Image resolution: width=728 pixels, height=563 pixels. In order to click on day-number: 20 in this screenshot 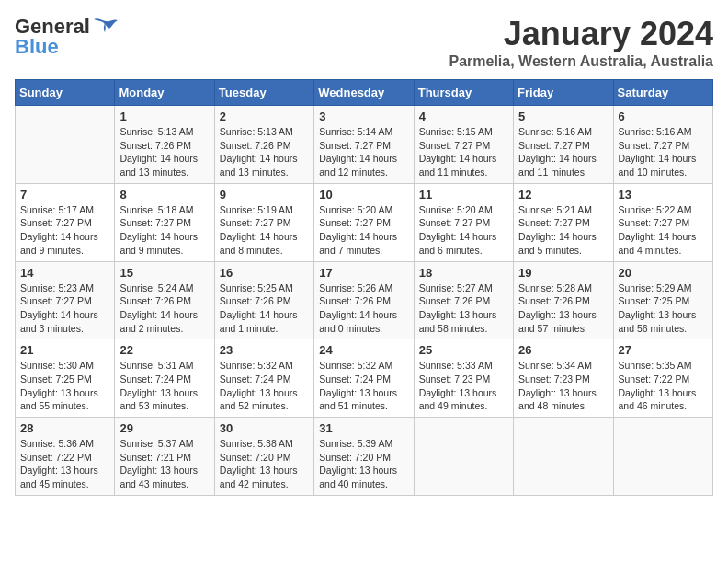, I will do `click(664, 272)`.